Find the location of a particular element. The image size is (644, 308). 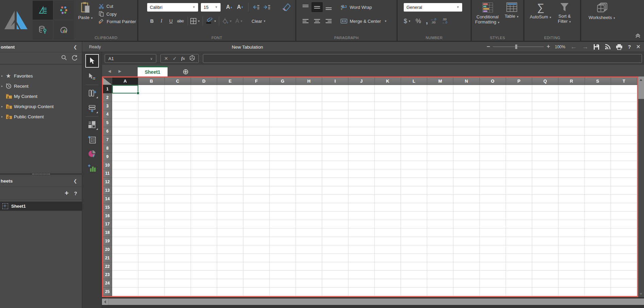

row-header-9: 9 is located at coordinates (107, 157).